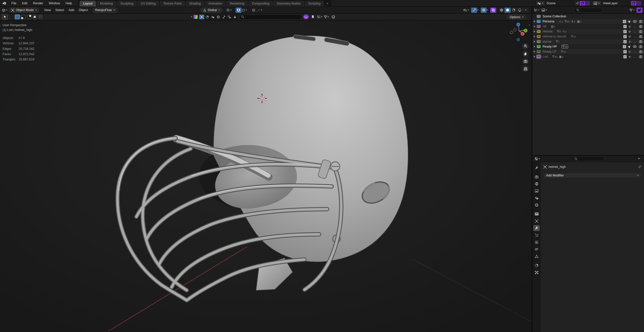 This screenshot has height=332, width=644. Describe the element at coordinates (537, 214) in the screenshot. I see `tab-collection` at that location.